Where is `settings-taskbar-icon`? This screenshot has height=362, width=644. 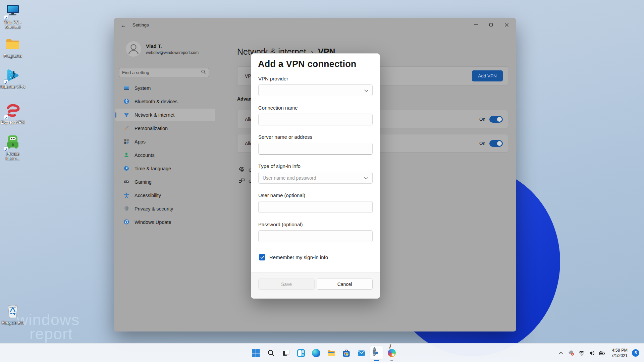 settings-taskbar-icon is located at coordinates (376, 353).